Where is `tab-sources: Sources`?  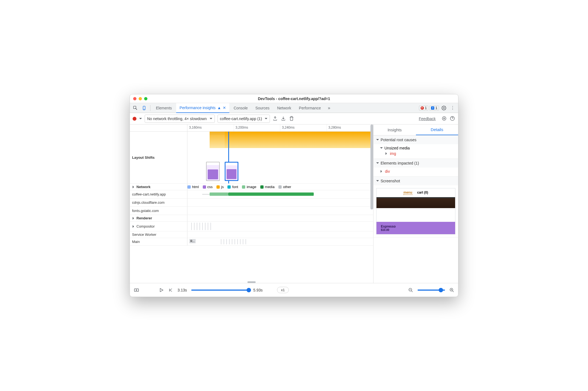
tab-sources: Sources is located at coordinates (262, 108).